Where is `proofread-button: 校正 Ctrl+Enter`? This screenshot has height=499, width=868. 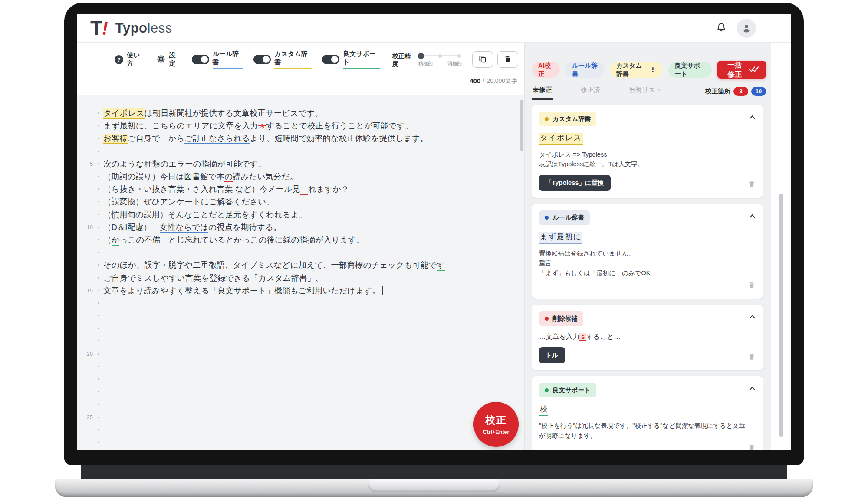
proofread-button: 校正 Ctrl+Enter is located at coordinates (496, 424).